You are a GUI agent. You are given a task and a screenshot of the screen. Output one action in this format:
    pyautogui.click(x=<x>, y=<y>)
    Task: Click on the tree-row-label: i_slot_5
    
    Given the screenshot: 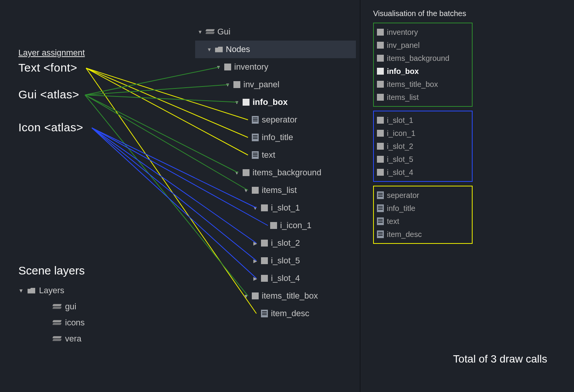 What is the action you would take?
    pyautogui.click(x=285, y=261)
    